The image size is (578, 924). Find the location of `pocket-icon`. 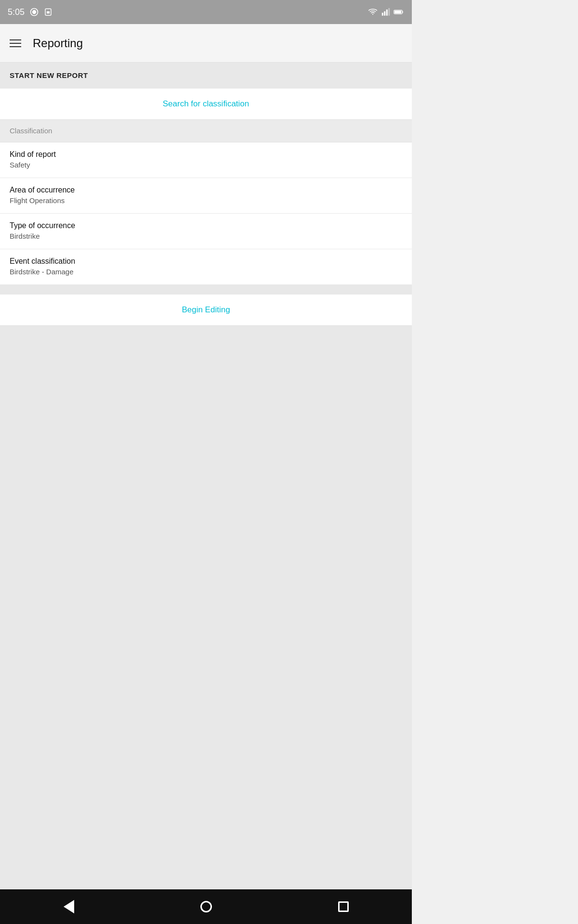

pocket-icon is located at coordinates (34, 12).